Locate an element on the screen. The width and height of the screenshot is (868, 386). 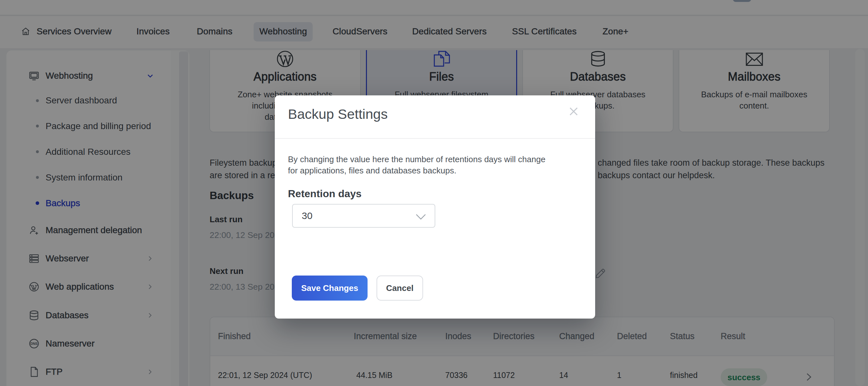
modal-title: Backup Settings is located at coordinates (338, 114).